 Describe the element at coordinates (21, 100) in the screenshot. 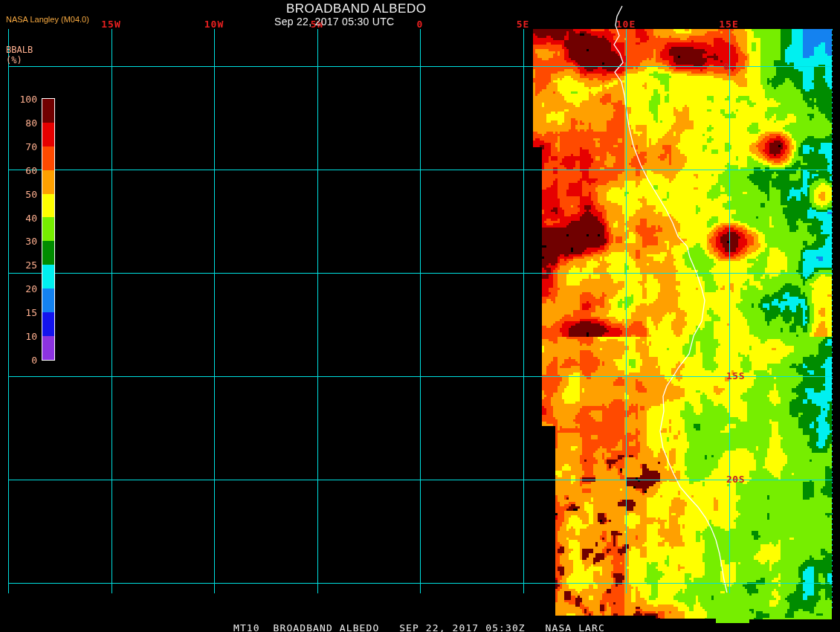

I see `legend-tick-value: 100` at that location.